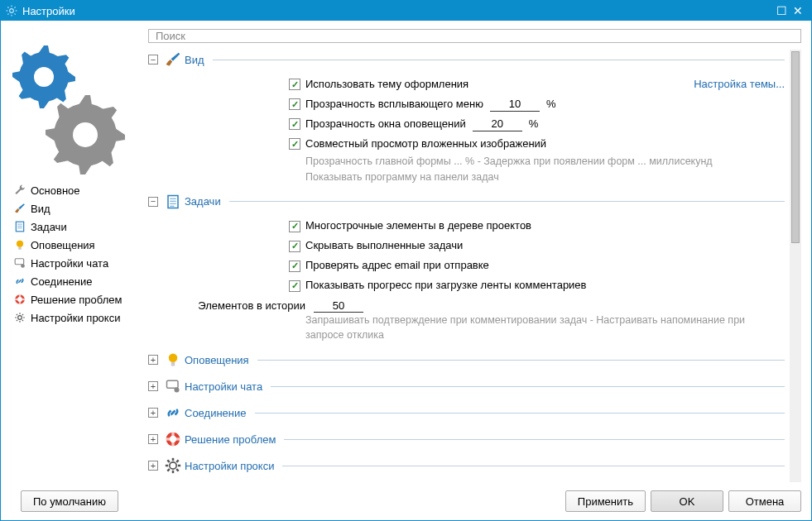  What do you see at coordinates (497, 124) in the screenshot?
I see `notification-opacity-field` at bounding box center [497, 124].